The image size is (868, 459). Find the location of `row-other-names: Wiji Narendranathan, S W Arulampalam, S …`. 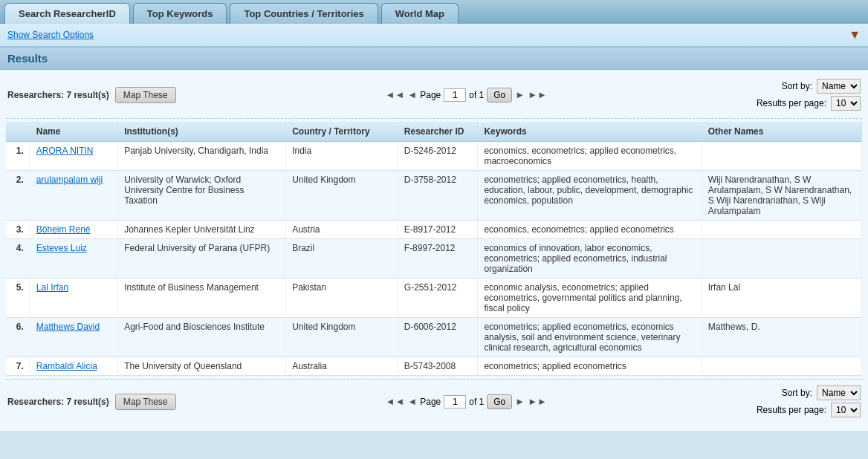

row-other-names: Wiji Narendranathan, S W Arulampalam, S … is located at coordinates (782, 196).